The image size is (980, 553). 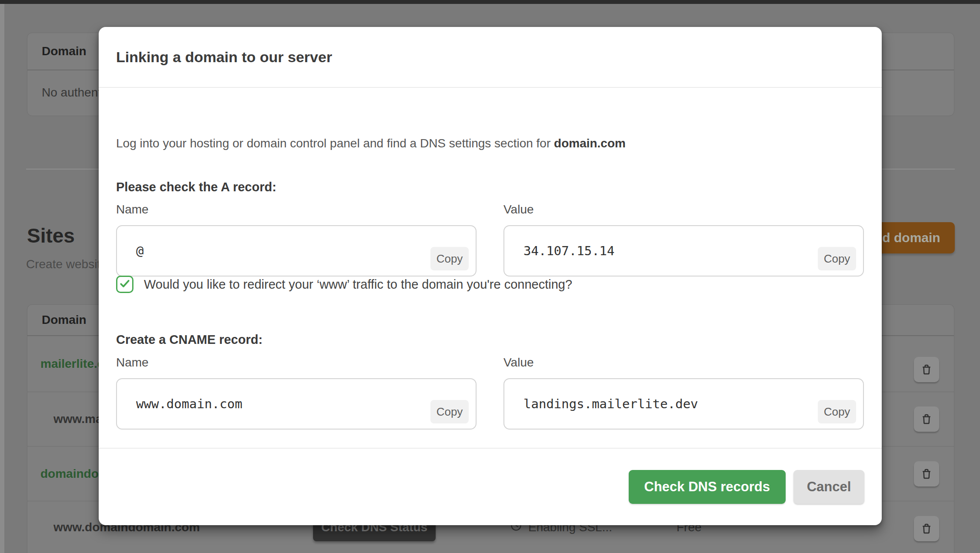 What do you see at coordinates (611, 404) in the screenshot?
I see `cname-value-value: landings.mailerlite.dev` at bounding box center [611, 404].